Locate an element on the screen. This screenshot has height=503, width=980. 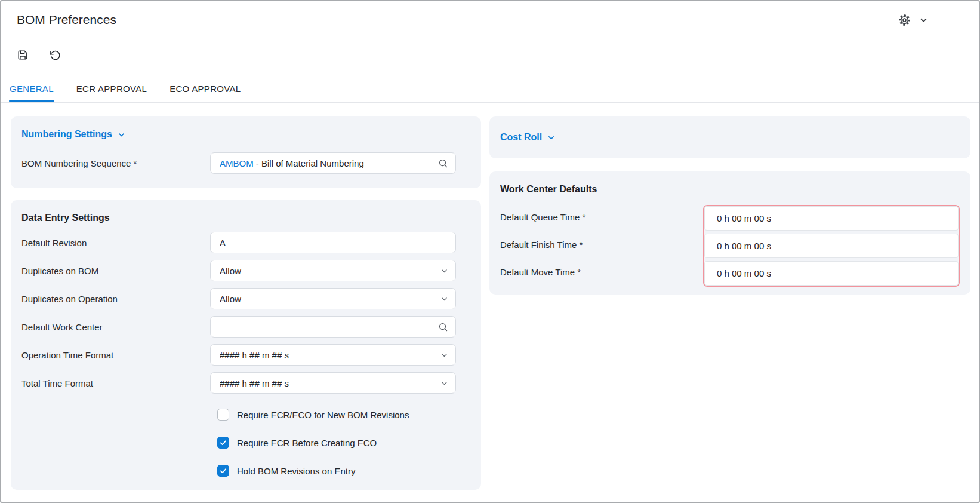
tab-label: ECO APPROVAL is located at coordinates (205, 88).